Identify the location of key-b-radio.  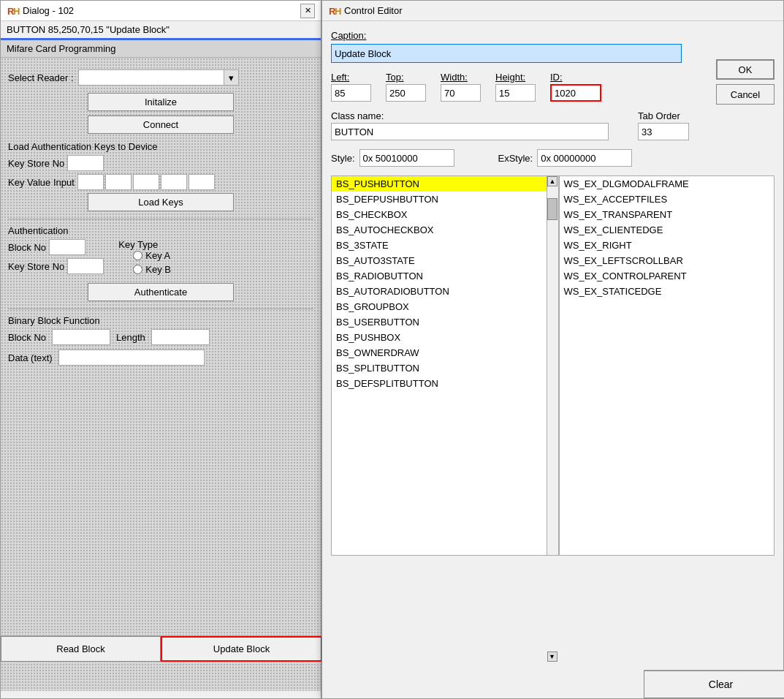
(137, 269).